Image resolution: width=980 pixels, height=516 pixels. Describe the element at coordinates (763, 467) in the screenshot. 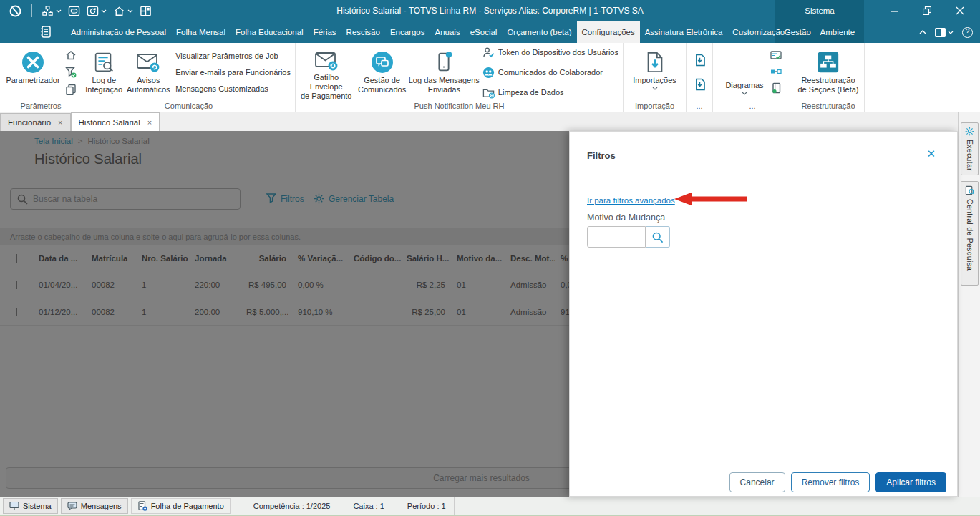

I see `filters-footer-divider` at that location.